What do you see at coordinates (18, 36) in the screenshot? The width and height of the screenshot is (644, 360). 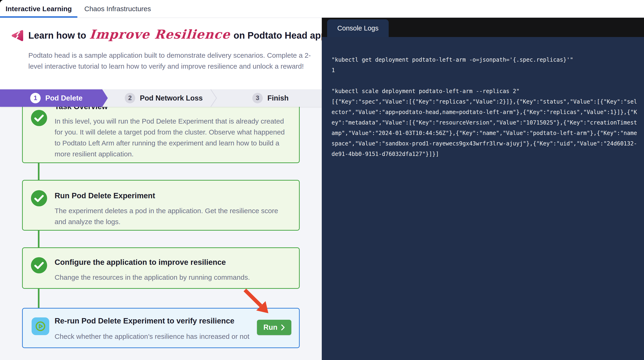 I see `litmus-chaos-icon` at bounding box center [18, 36].